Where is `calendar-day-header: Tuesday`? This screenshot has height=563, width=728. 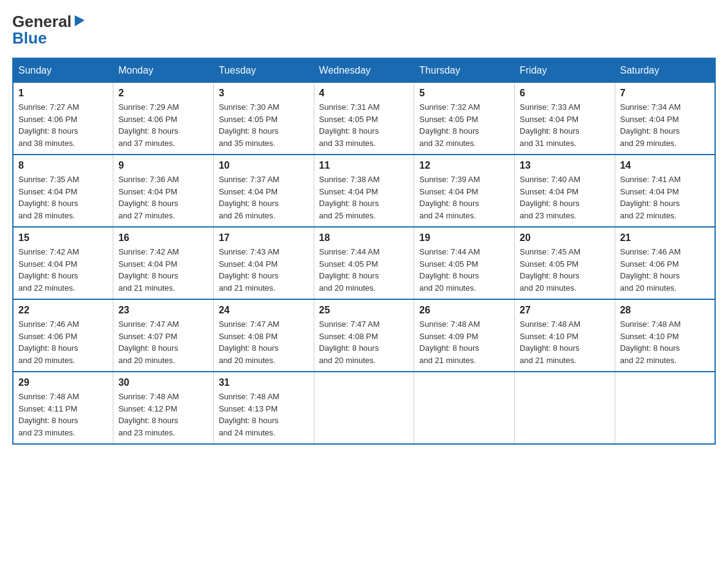
calendar-day-header: Tuesday is located at coordinates (264, 71).